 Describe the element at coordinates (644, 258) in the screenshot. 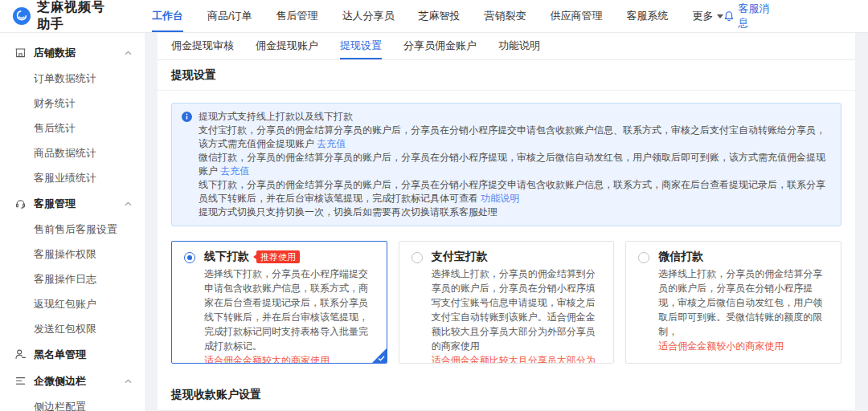

I see `radio-wechat-payment` at that location.